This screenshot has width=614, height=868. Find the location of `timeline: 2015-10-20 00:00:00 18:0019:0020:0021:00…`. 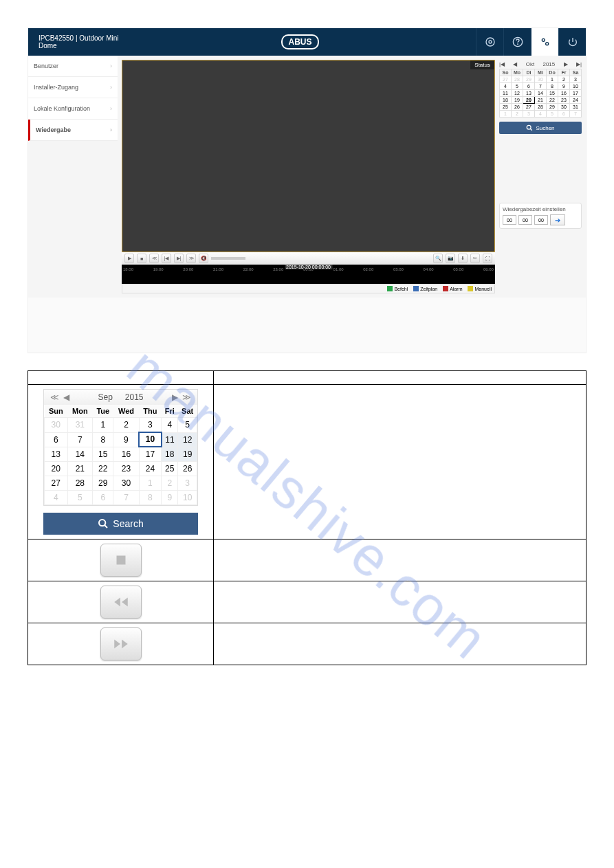

timeline: 2015-10-20 00:00:00 18:0019:0020:0021:00… is located at coordinates (308, 274).